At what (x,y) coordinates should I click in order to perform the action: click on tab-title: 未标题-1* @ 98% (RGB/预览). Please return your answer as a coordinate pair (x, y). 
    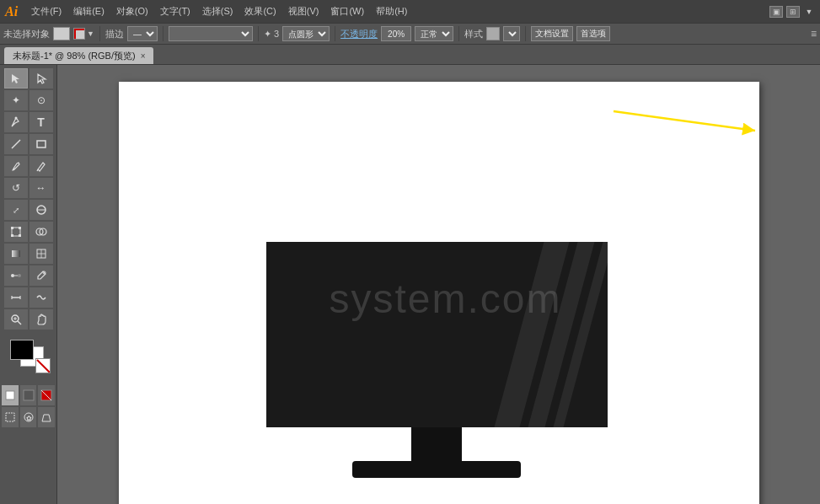
    Looking at the image, I should click on (74, 56).